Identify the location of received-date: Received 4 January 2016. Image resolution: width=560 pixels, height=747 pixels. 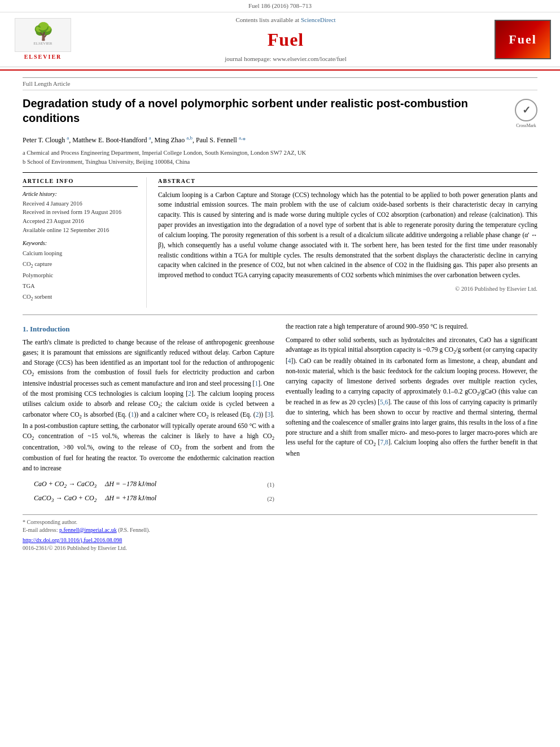
(80, 204).